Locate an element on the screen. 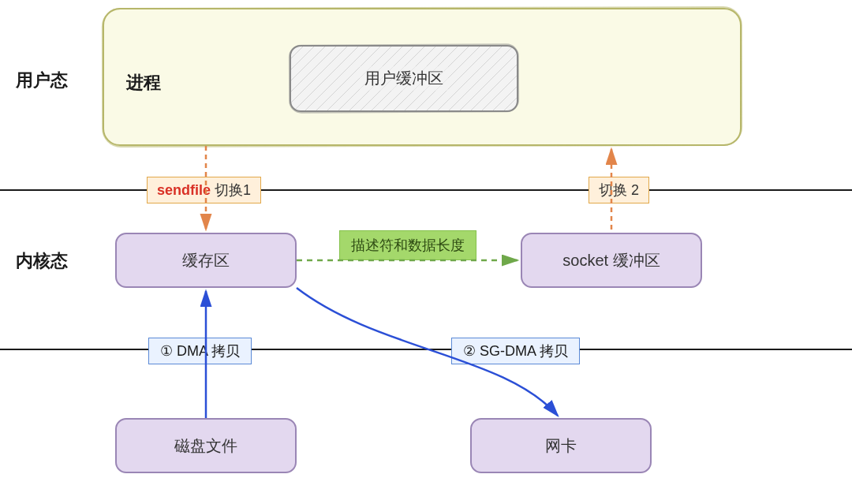 This screenshot has width=852, height=504. socket-buffer-label: socket 缓冲区 is located at coordinates (611, 260).